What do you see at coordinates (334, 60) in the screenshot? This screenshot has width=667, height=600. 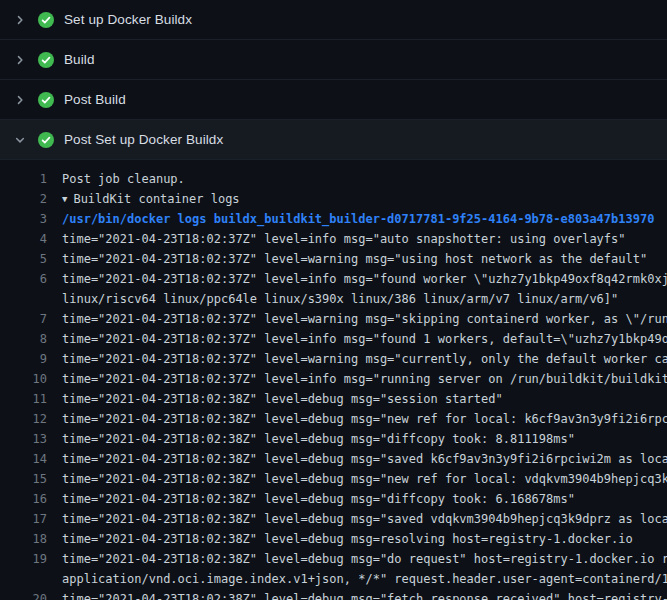 I see `section-header-build: Build` at bounding box center [334, 60].